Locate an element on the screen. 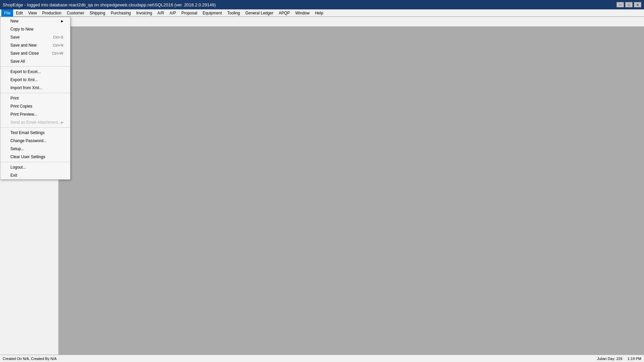 The width and height of the screenshot is (644, 362). dropdown-label: Setup... is located at coordinates (17, 149).